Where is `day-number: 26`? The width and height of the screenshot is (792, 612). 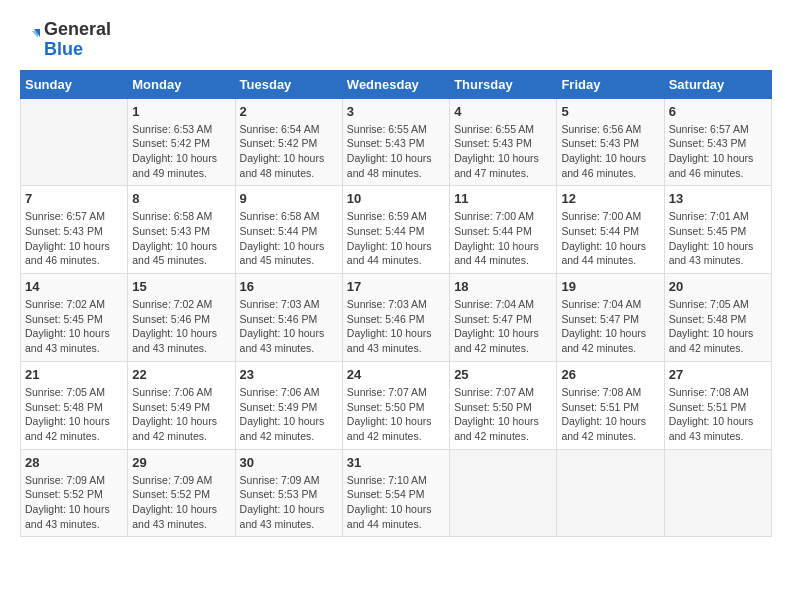 day-number: 26 is located at coordinates (610, 374).